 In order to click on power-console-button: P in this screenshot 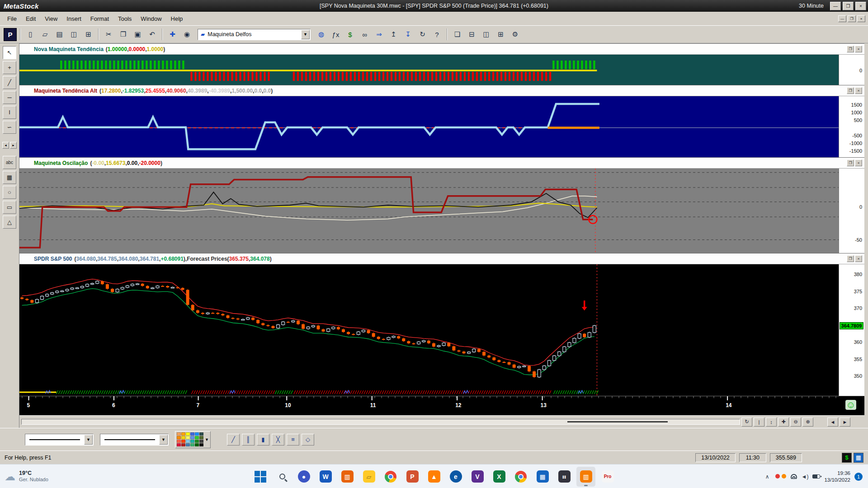, I will do `click(10, 34)`.